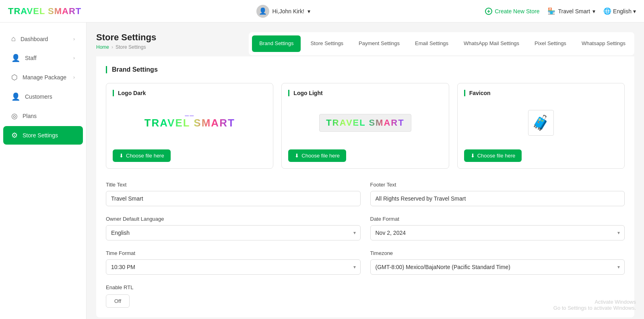 The width and height of the screenshot is (644, 319). Describe the element at coordinates (327, 44) in the screenshot. I see `tab-store-settings: Store Settings` at that location.